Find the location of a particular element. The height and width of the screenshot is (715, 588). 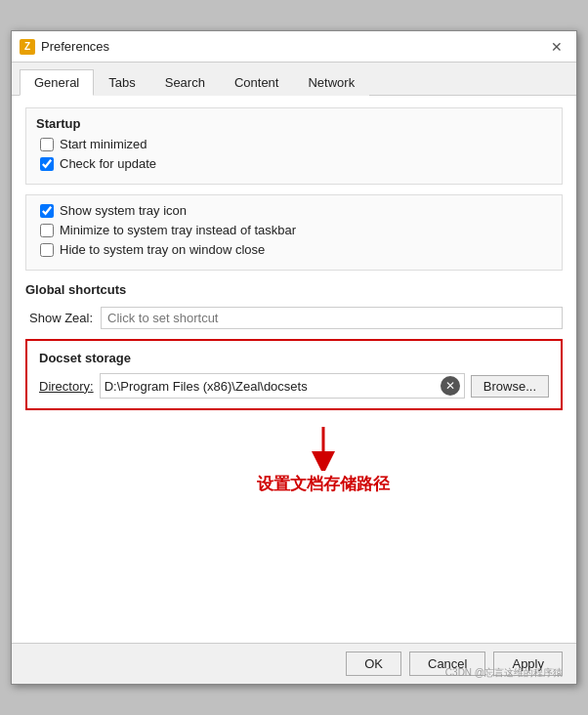

clear-directory-button: ✕ is located at coordinates (450, 386).